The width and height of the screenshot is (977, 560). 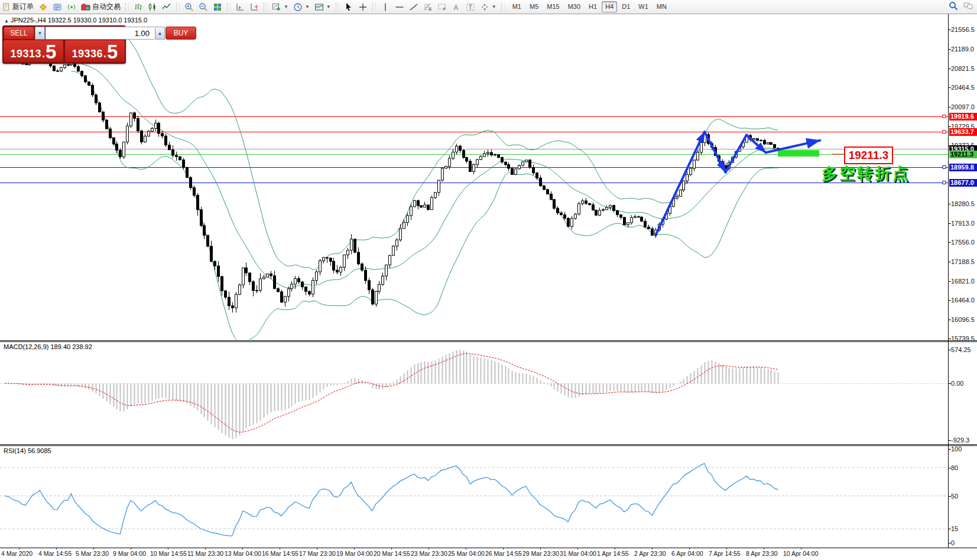 I want to click on shapes-icon: ▼, so click(x=488, y=7).